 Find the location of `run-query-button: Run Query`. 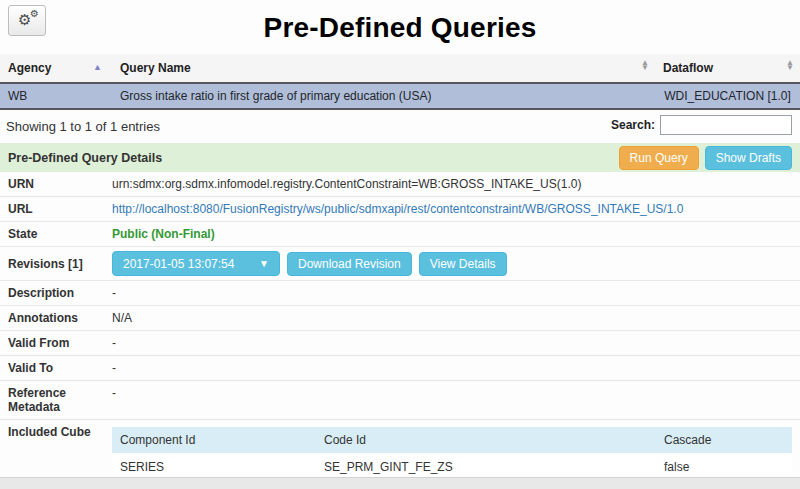

run-query-button: Run Query is located at coordinates (659, 158).